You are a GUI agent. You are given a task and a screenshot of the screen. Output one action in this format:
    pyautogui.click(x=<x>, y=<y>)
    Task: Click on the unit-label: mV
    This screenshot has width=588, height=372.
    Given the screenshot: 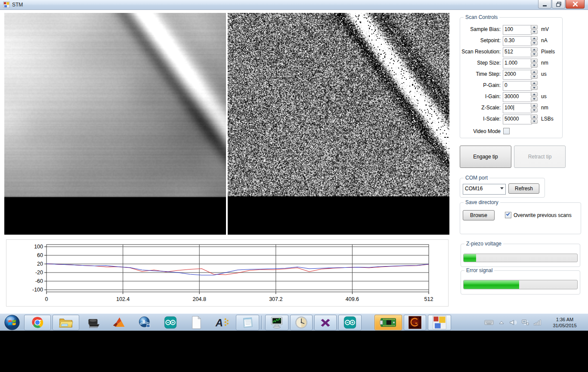 What is the action you would take?
    pyautogui.click(x=545, y=29)
    